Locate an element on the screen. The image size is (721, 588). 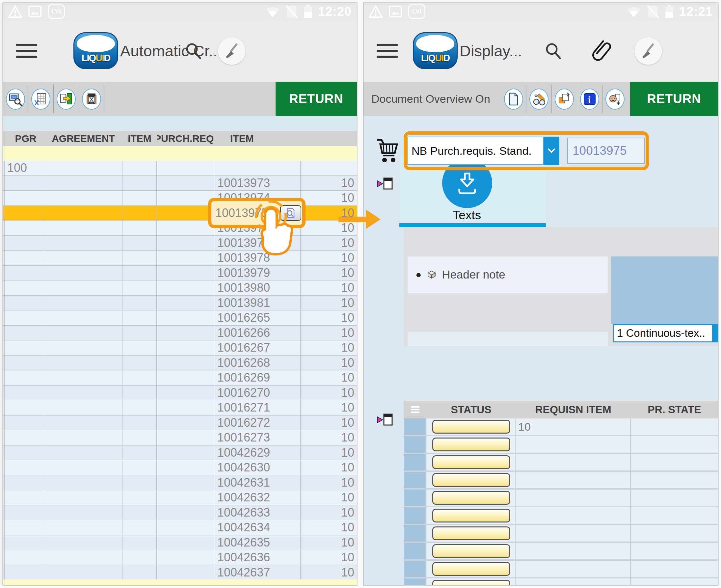
table-row: 1004263310 is located at coordinates (180, 513).